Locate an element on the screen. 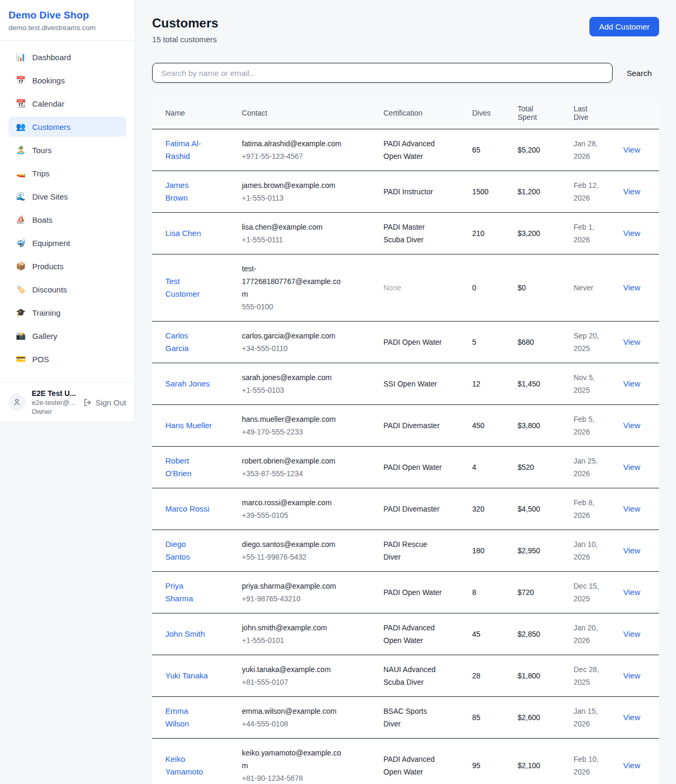  sidebar-item-tours: 🏝️ Tours is located at coordinates (68, 150).